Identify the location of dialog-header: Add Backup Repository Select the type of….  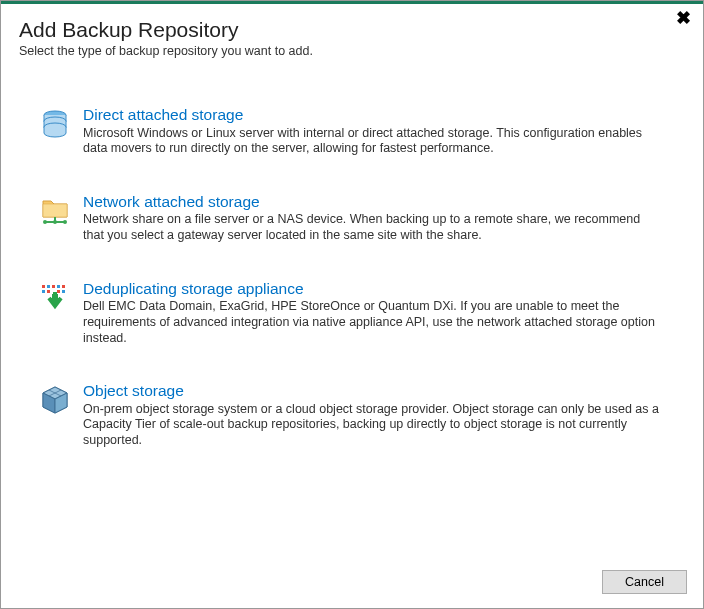
(352, 35).